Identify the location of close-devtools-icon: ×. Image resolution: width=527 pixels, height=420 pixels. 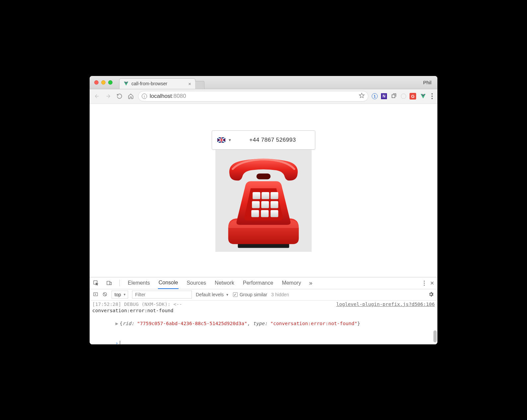
(432, 283).